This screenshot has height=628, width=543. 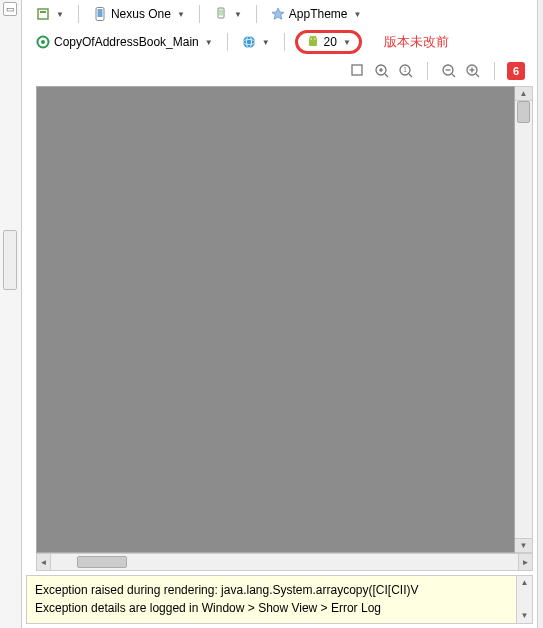 I want to click on theme-dropdown: AppTheme ▼, so click(x=316, y=14).